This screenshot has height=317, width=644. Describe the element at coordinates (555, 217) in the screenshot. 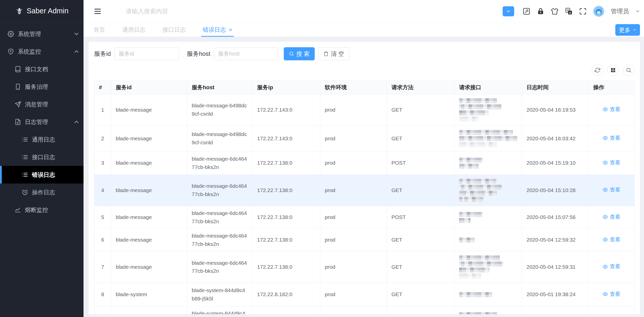

I see `log-time-cell: 2020-05-04 15:07:56` at that location.